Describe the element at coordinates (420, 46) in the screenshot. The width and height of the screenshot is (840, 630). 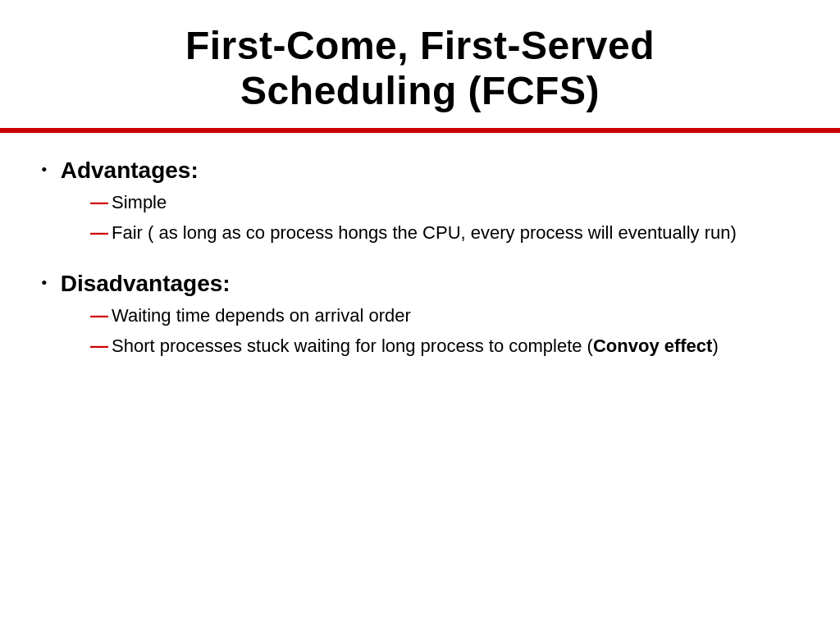
I see `title-line1: First-Come, First-Served` at that location.